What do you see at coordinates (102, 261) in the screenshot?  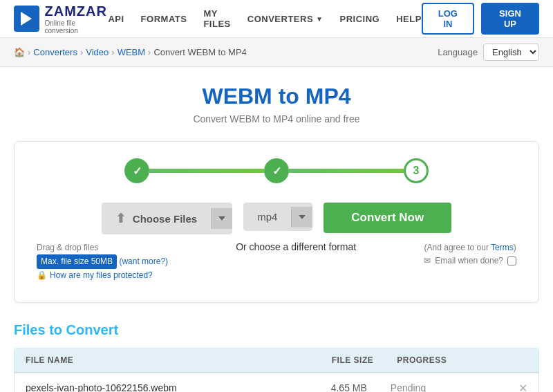 I see `file-limit-line: Max. file size 50MB (want more?)` at bounding box center [102, 261].